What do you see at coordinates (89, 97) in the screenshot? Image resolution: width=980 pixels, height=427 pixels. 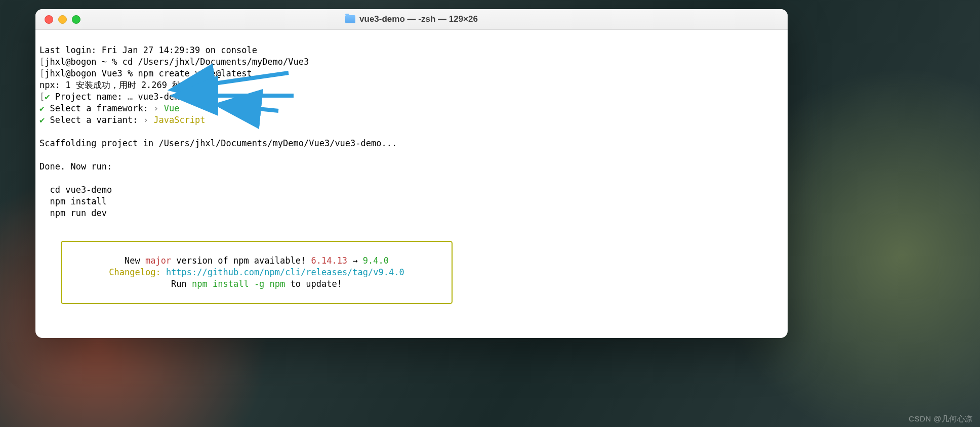 I see `prompt-project-name-label: Project name:` at bounding box center [89, 97].